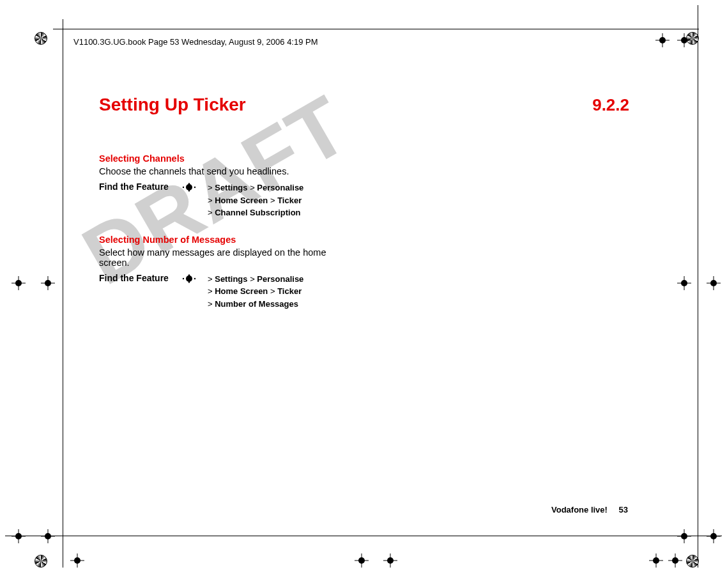 The width and height of the screenshot is (727, 588). I want to click on crop-line-left, so click(63, 298).